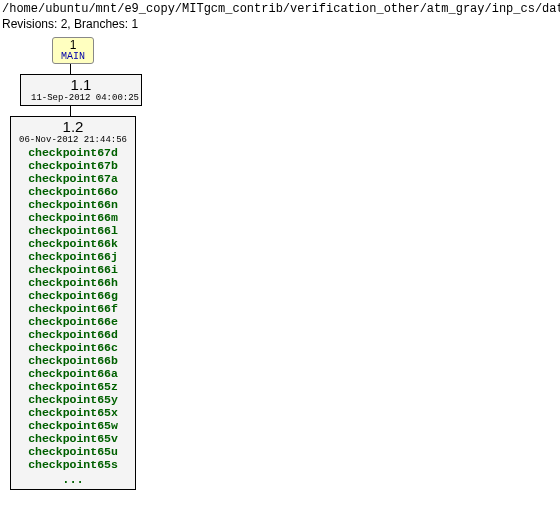 This screenshot has height=529, width=560. Describe the element at coordinates (73, 334) in the screenshot. I see `tag: checkpoint66d` at that location.